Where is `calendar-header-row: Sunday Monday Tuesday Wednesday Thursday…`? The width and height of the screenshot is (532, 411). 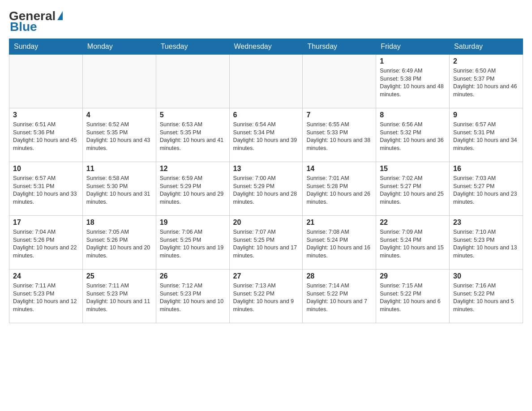 calendar-header-row: Sunday Monday Tuesday Wednesday Thursday… is located at coordinates (266, 47).